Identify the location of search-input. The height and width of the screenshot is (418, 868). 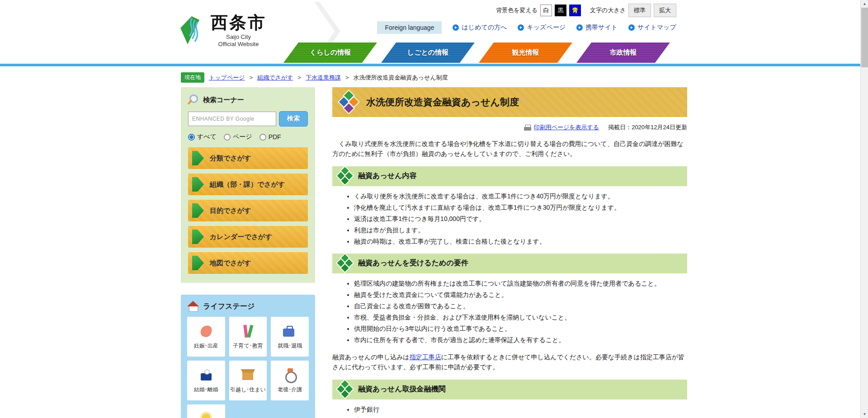
(232, 119).